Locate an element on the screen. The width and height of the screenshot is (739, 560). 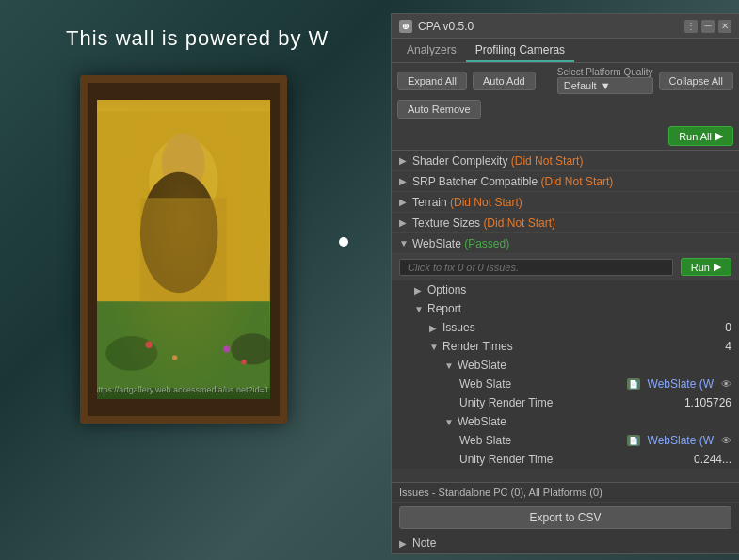
cpa-icon: ⊕ is located at coordinates (406, 26).